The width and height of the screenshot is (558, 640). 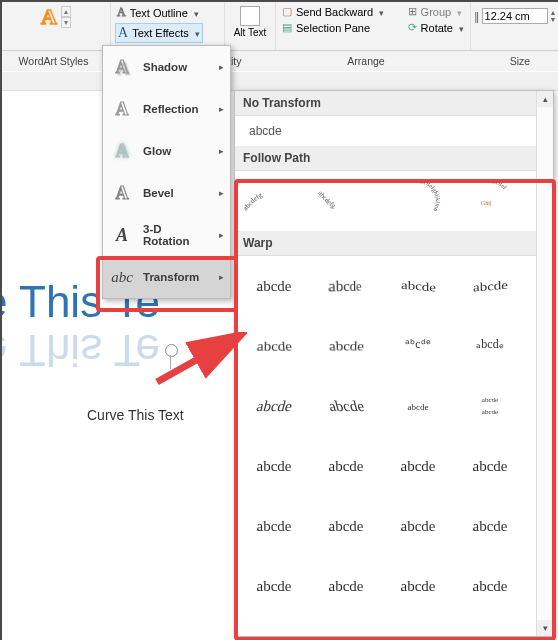 I want to click on gallery-item-warp: ₐbcdₑ, so click(x=490, y=346).